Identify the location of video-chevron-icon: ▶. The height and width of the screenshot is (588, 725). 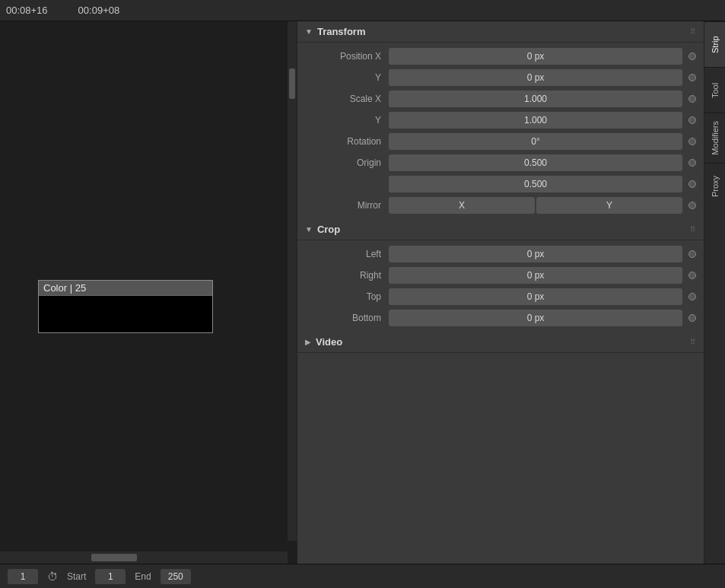
(308, 342).